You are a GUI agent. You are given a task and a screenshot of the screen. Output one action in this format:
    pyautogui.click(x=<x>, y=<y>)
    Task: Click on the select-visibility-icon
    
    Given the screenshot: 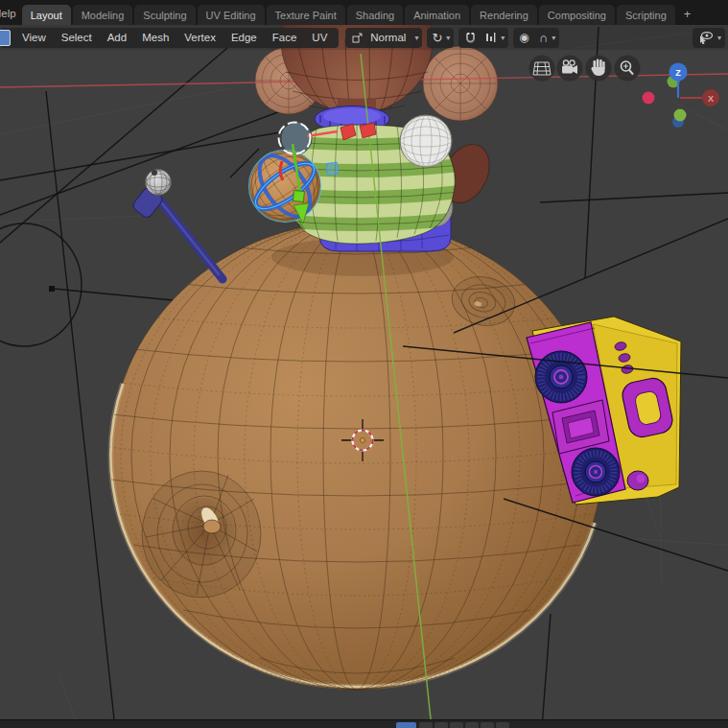 What is the action you would take?
    pyautogui.click(x=704, y=37)
    